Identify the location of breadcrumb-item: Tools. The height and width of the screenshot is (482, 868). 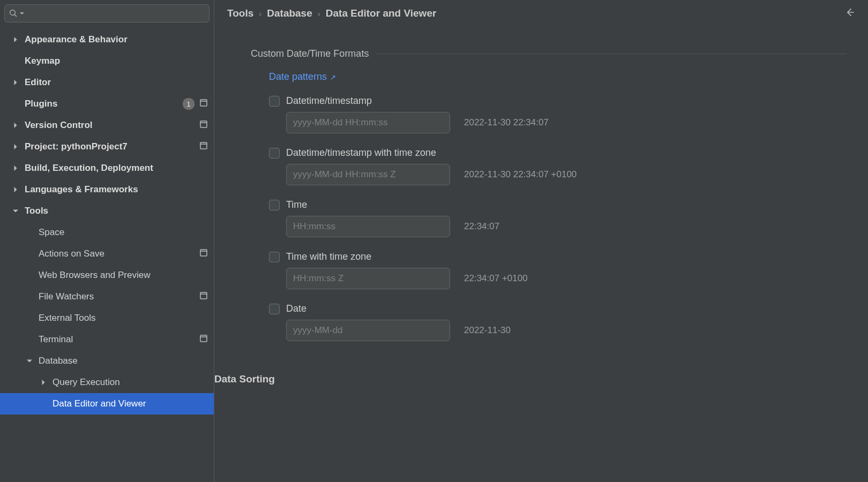
(240, 13).